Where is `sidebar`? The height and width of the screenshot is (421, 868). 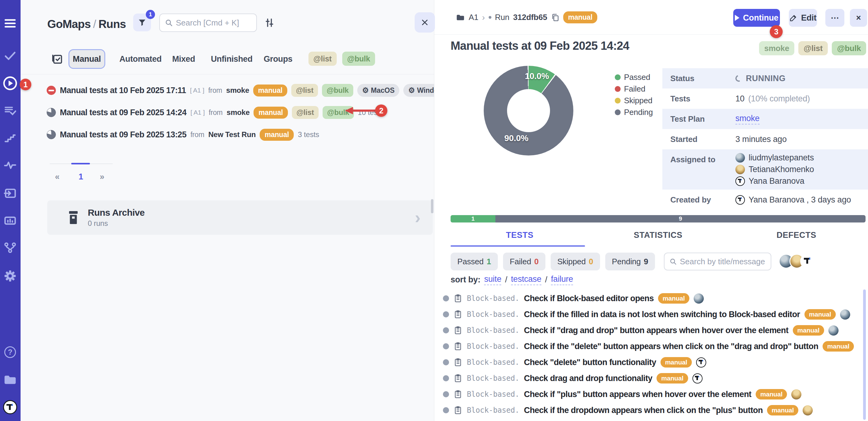
sidebar is located at coordinates (10, 210).